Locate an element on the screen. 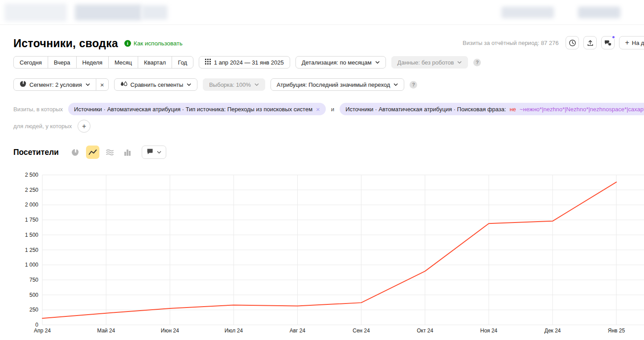 This screenshot has height=340, width=644. filter-chip-source-type: Источники · Автоматическая атрибуция · Т… is located at coordinates (197, 109).